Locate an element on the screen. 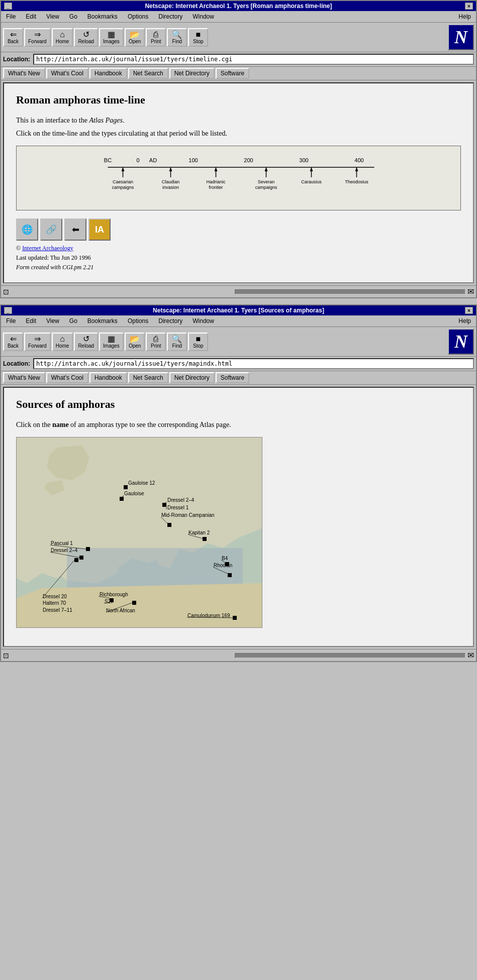 The height and width of the screenshot is (980, 477). menu-options-2: Options is located at coordinates (138, 321).